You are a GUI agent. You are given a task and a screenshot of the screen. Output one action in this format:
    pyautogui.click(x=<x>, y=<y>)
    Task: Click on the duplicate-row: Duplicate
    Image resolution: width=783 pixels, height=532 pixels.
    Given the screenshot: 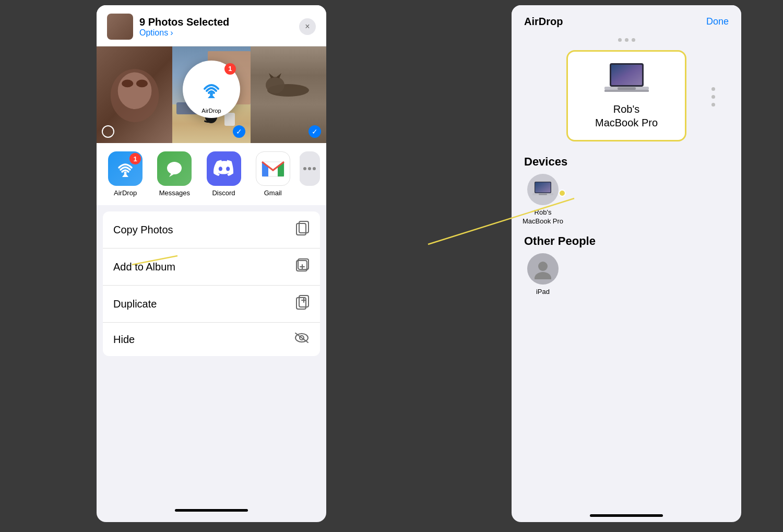 What is the action you would take?
    pyautogui.click(x=211, y=304)
    